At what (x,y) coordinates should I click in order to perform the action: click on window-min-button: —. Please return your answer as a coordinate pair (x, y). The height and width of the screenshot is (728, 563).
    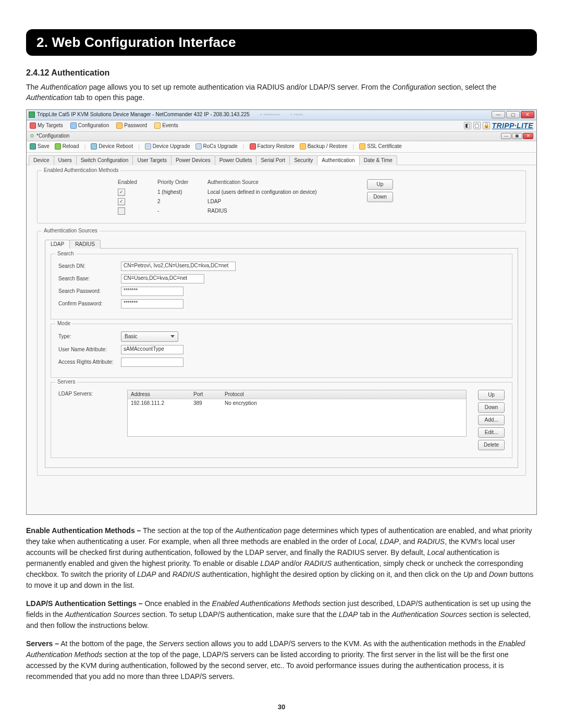
    Looking at the image, I should click on (498, 115).